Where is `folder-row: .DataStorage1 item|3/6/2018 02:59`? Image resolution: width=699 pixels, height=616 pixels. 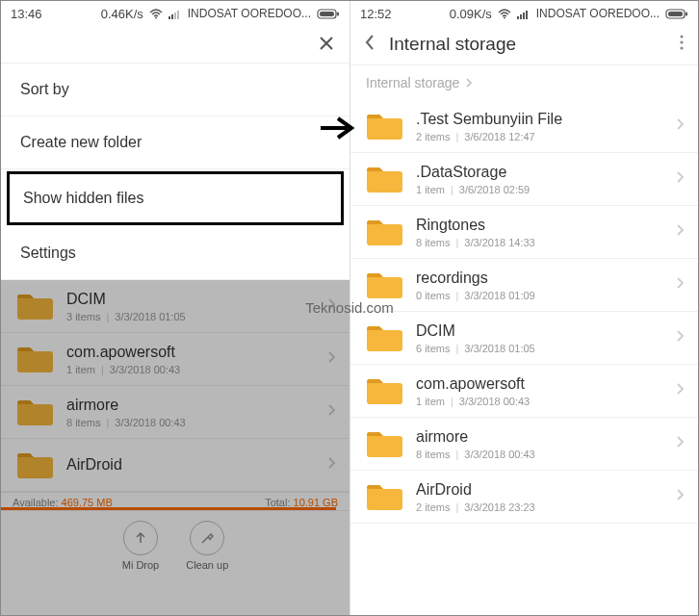
folder-row: .DataStorage1 item|3/6/2018 02:59 is located at coordinates (524, 179).